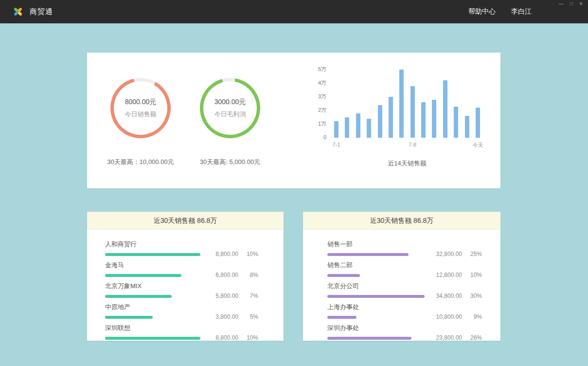  I want to click on window-close-icon: ✕, so click(581, 4).